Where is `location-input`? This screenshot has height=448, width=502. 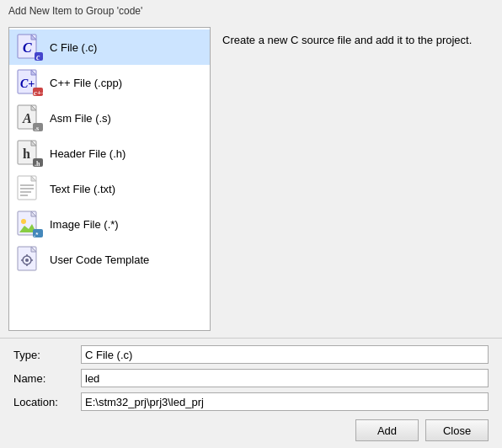
location-input is located at coordinates (285, 402).